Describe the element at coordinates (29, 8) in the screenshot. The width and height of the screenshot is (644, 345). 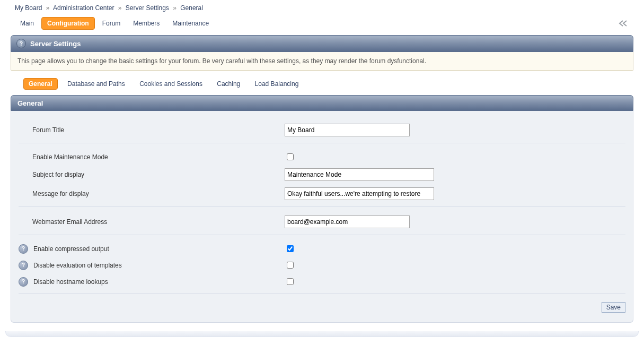
I see `breadcrumb-link: My Board` at that location.